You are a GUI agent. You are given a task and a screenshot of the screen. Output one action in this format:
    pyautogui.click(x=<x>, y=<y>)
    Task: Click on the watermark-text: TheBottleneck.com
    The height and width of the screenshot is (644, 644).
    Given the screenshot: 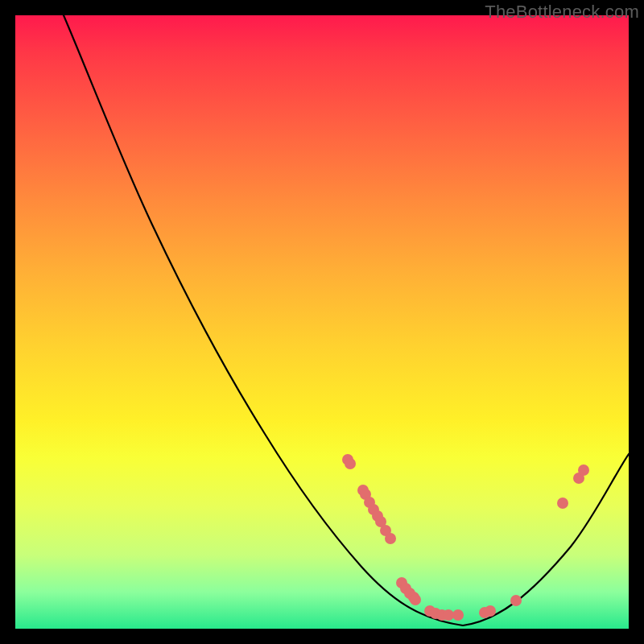 What is the action you would take?
    pyautogui.click(x=562, y=12)
    